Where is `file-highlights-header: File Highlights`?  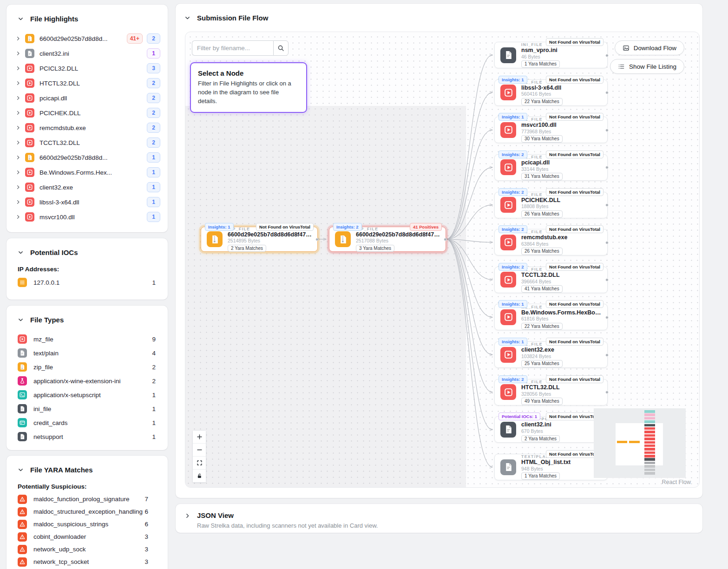
file-highlights-header: File Highlights is located at coordinates (87, 16).